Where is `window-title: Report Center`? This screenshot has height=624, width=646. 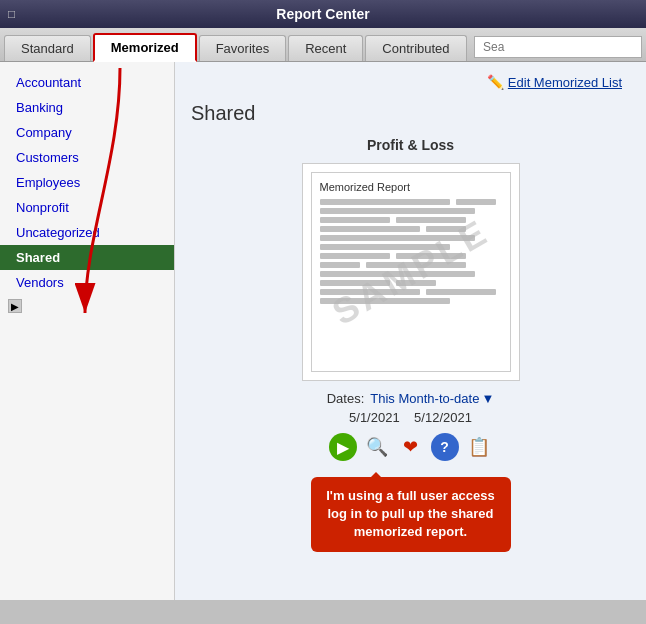 window-title: Report Center is located at coordinates (322, 14).